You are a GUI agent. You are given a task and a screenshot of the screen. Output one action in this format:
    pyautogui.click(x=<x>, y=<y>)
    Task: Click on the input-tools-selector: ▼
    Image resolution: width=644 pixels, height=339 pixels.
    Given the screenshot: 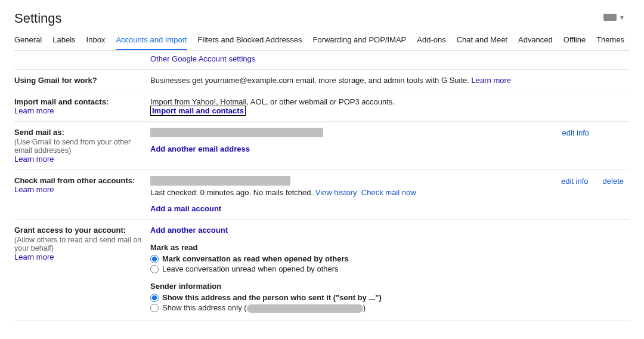 What is the action you would take?
    pyautogui.click(x=617, y=17)
    